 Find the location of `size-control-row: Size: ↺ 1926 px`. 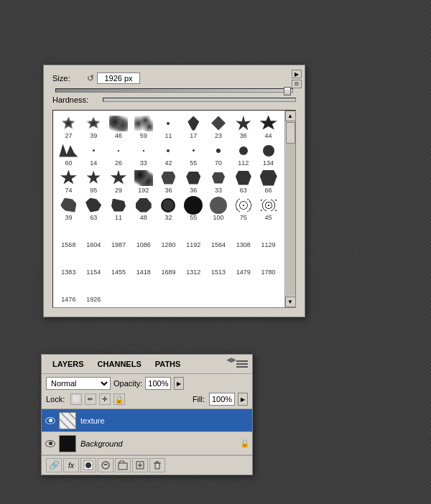

size-control-row: Size: ↺ 1926 px is located at coordinates (174, 78).